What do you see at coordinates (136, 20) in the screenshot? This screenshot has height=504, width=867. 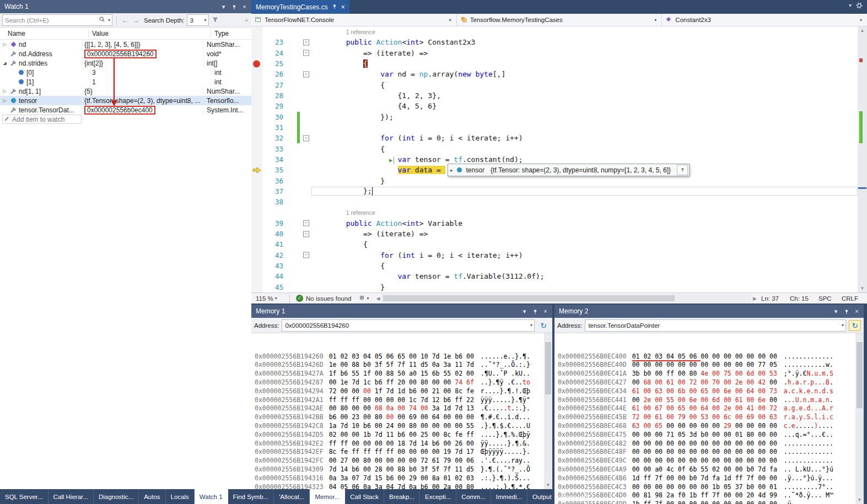 I see `forward-arrow-icon: →` at bounding box center [136, 20].